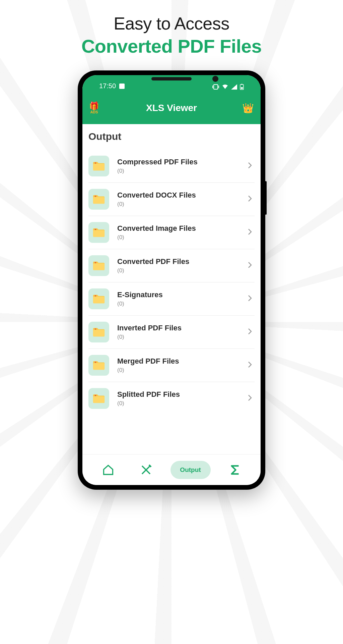 This screenshot has width=343, height=644. I want to click on status-icons, so click(228, 87).